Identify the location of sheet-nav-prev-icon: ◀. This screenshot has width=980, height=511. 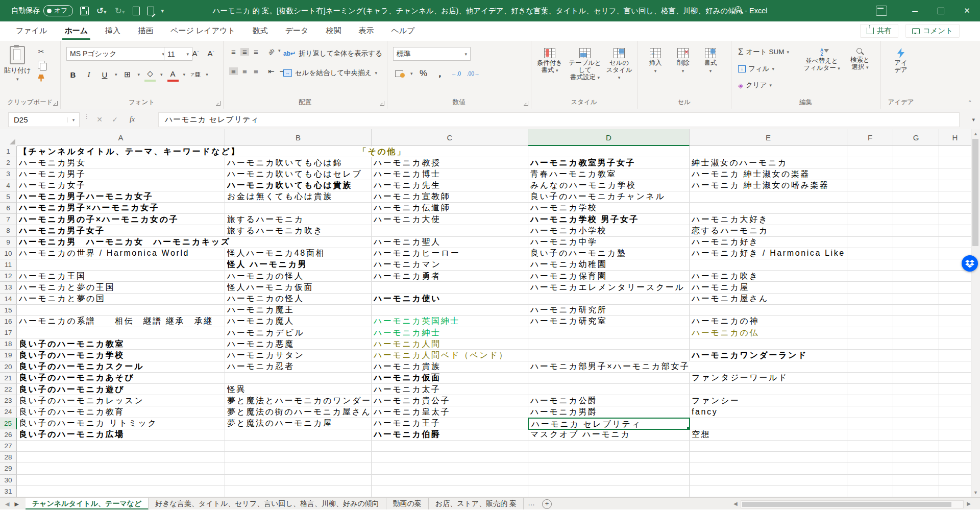
(7, 504).